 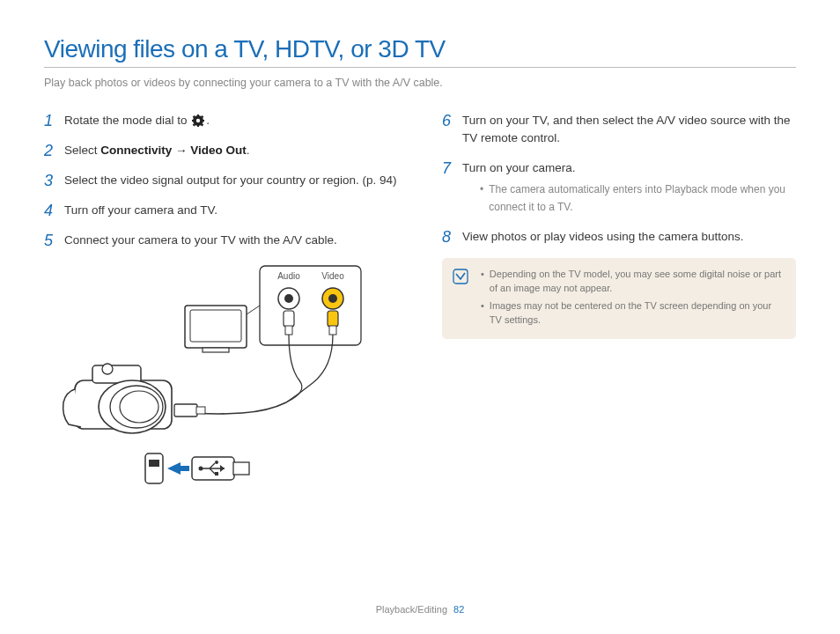 I want to click on gear-icon, so click(x=198, y=121).